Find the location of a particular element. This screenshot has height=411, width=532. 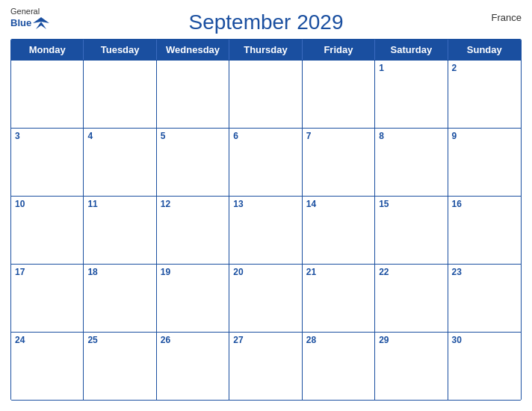

day-number: 7 is located at coordinates (338, 137).